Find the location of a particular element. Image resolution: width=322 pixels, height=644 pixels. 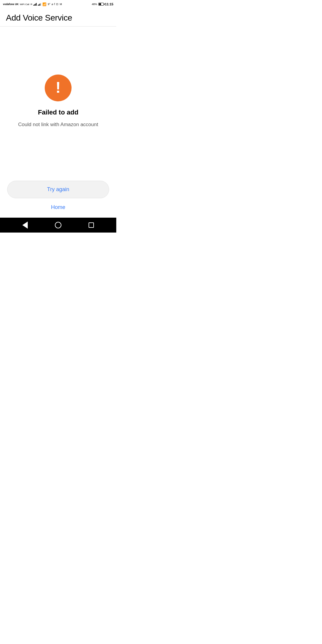

bluetooth-icon: ⌀ is located at coordinates (52, 4).